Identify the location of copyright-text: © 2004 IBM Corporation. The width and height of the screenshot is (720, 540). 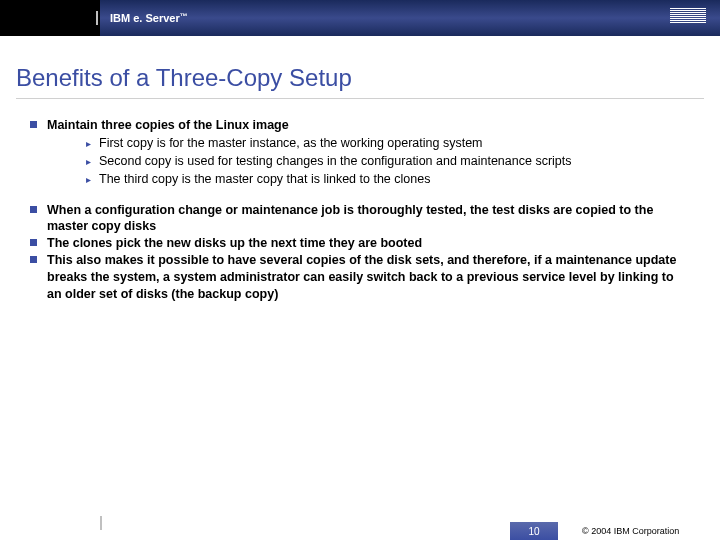
(630, 531).